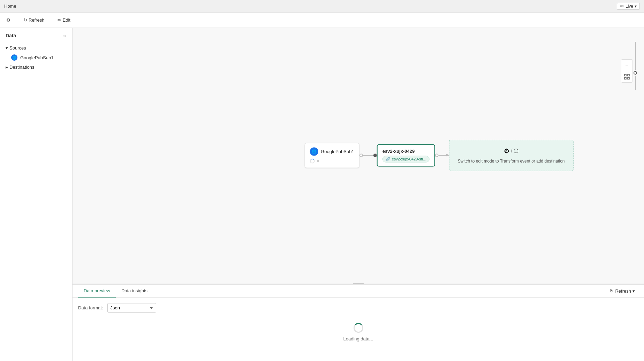  I want to click on transform-slash: /, so click(512, 151).